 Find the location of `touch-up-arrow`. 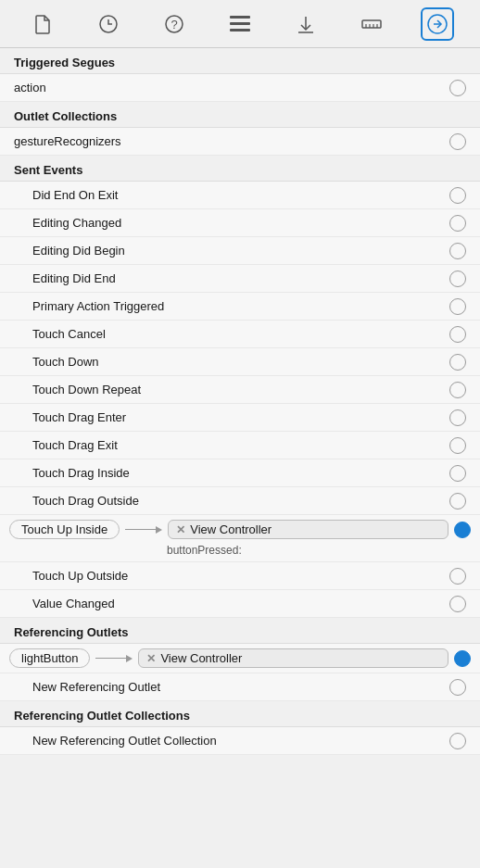

touch-up-arrow is located at coordinates (144, 530).